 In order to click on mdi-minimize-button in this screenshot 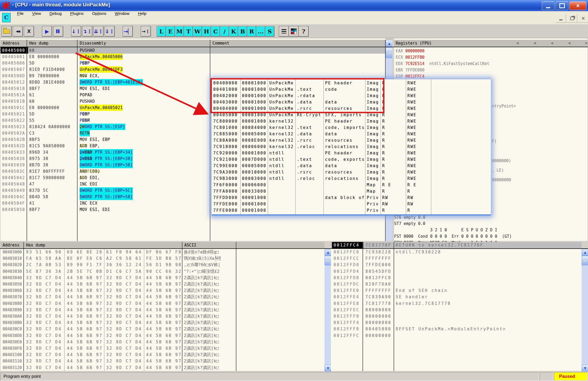, I will do `click(561, 18)`.